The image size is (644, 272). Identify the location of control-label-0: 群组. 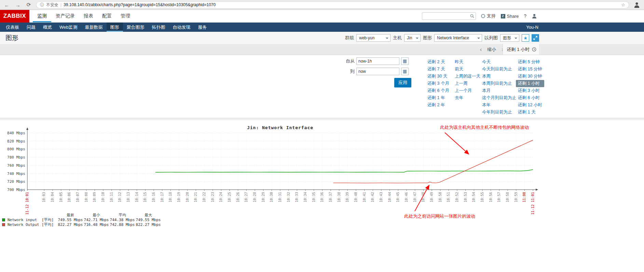
(350, 38).